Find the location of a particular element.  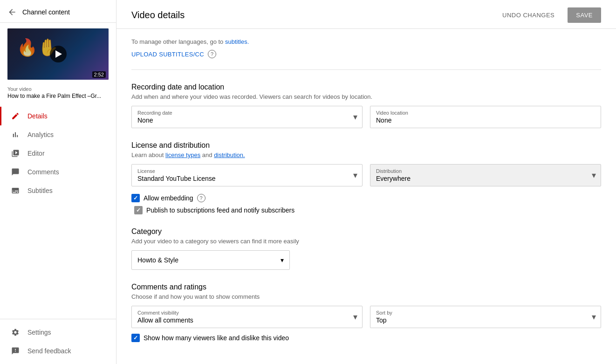

video-location-value: None is located at coordinates (486, 120).